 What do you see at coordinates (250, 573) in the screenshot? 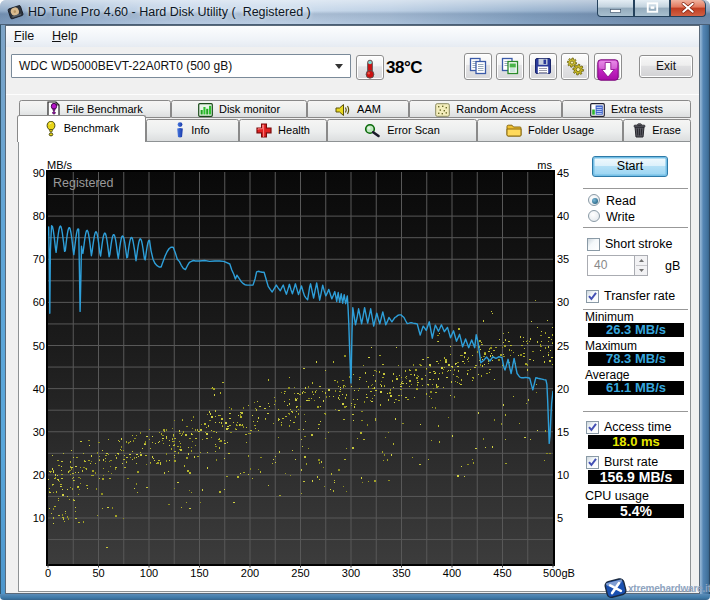
I see `svg-text: 200` at bounding box center [250, 573].